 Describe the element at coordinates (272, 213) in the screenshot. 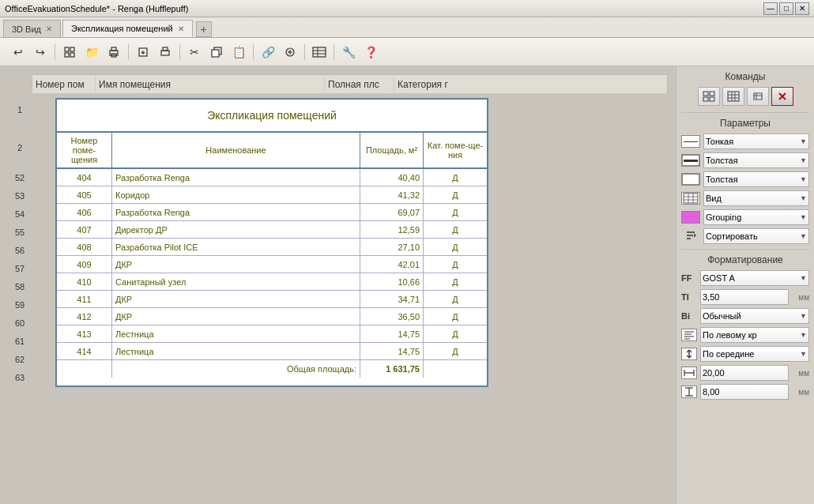

I see `table-row: 406Разработка Renga69,07Д` at that location.